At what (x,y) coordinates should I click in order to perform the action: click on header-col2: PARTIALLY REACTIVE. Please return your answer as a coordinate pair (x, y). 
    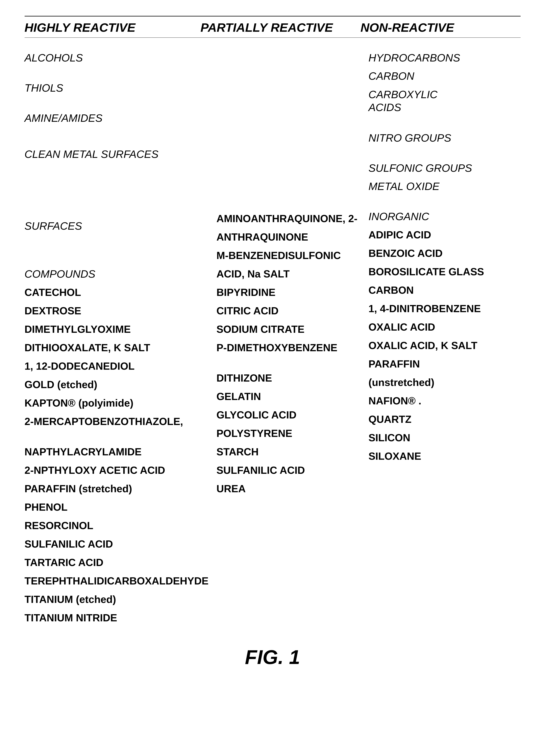
    Looking at the image, I should click on (281, 27).